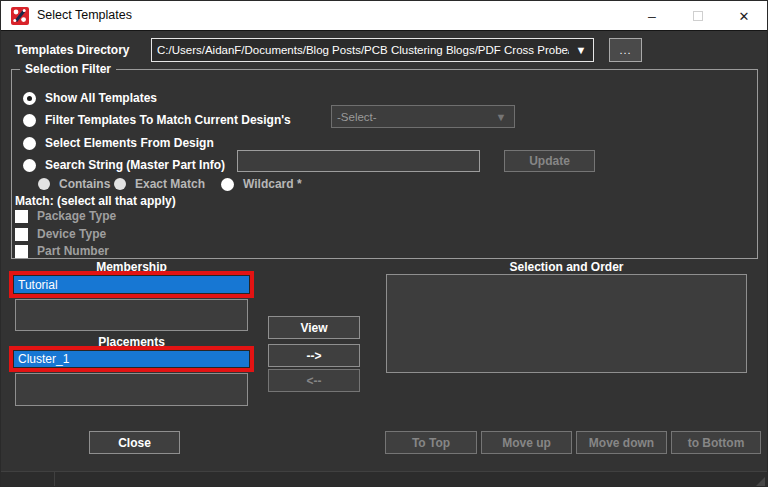  What do you see at coordinates (372, 50) in the screenshot?
I see `templates-directory-dropdown: C:/Users/AidanF/Documents/Blog Posts/PCB…` at bounding box center [372, 50].